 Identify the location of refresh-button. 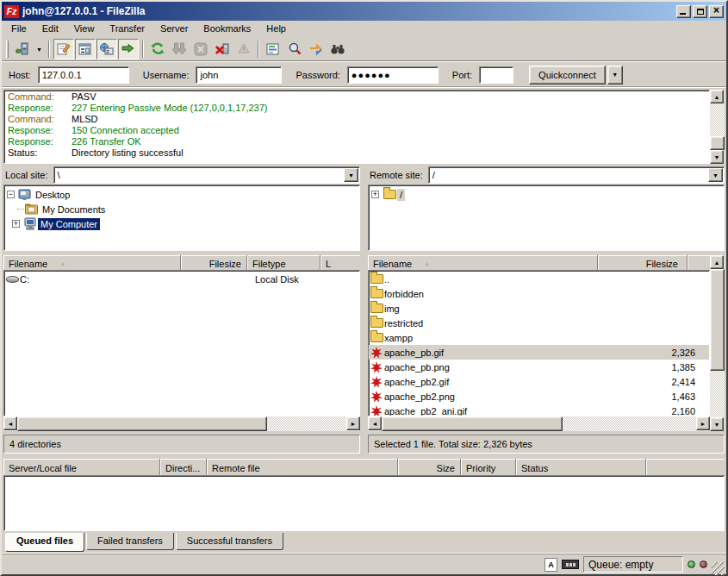
(158, 49).